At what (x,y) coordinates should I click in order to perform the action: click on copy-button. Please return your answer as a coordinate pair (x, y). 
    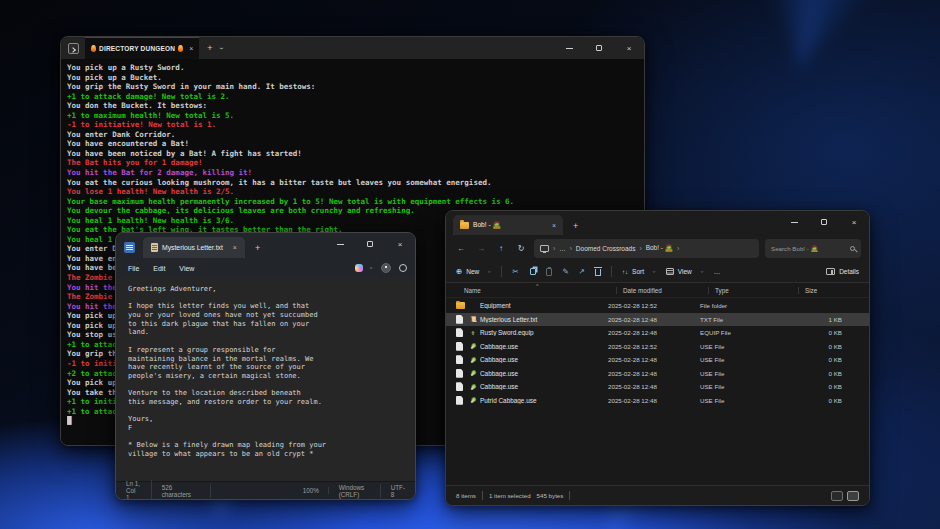
    Looking at the image, I should click on (533, 272).